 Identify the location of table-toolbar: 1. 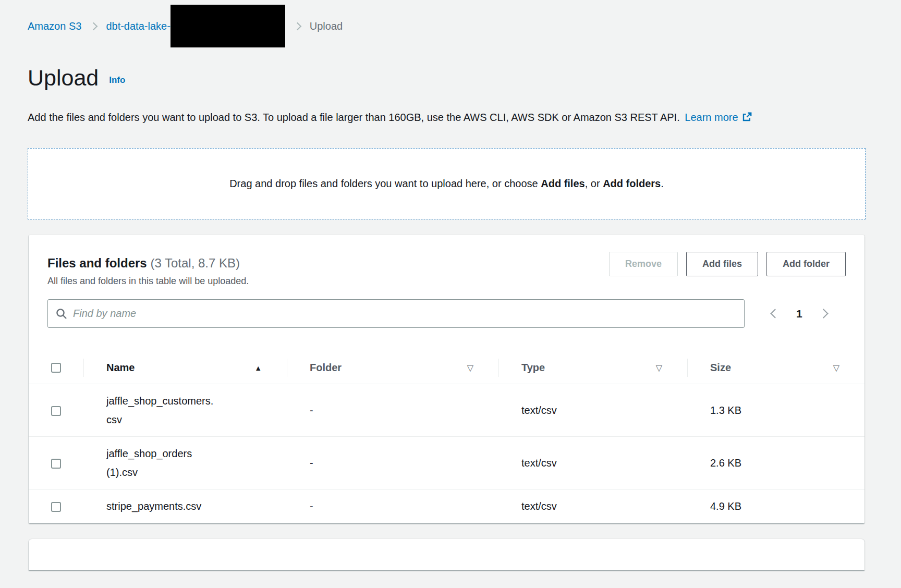
(446, 314).